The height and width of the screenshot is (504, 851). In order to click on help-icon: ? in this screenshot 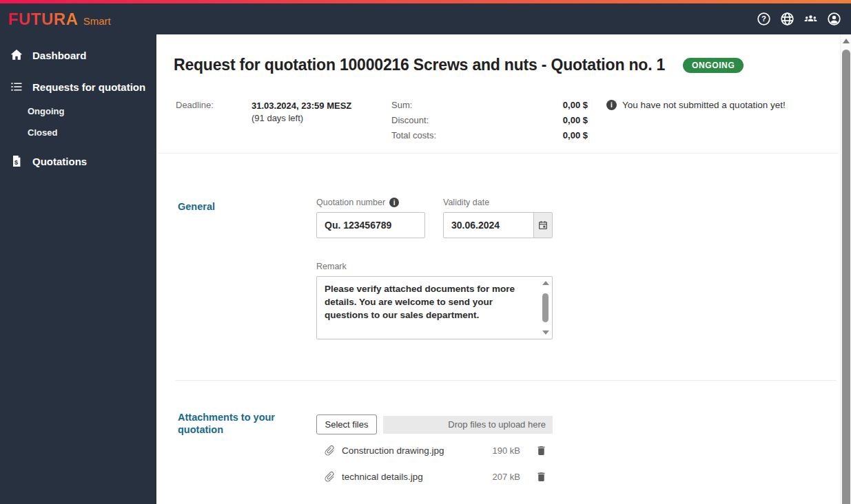, I will do `click(763, 19)`.